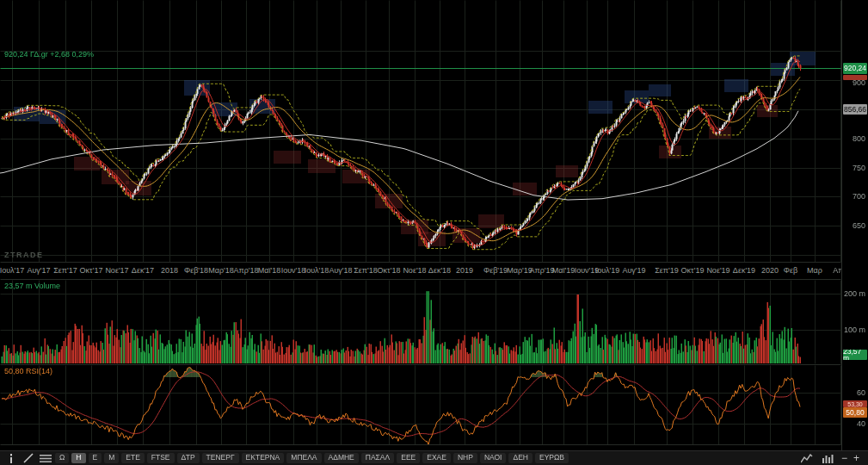 The width and height of the screenshot is (868, 465). Describe the element at coordinates (117, 270) in the screenshot. I see `time-axis-label: Νοε'17` at that location.